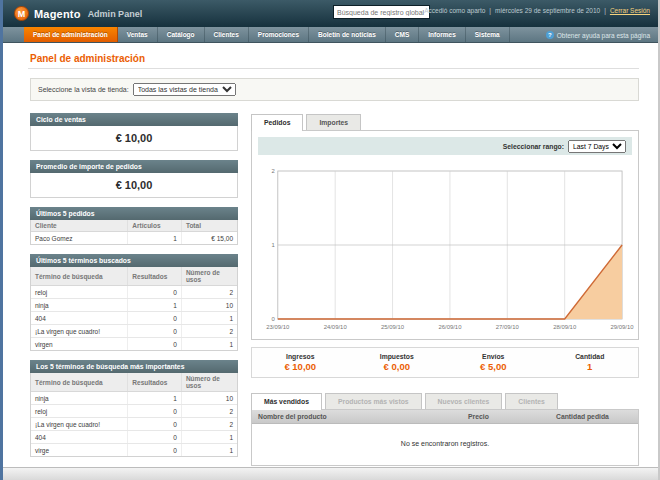 This screenshot has height=480, width=660. What do you see at coordinates (209, 238) in the screenshot?
I see `table-cell: € 15,00` at bounding box center [209, 238].